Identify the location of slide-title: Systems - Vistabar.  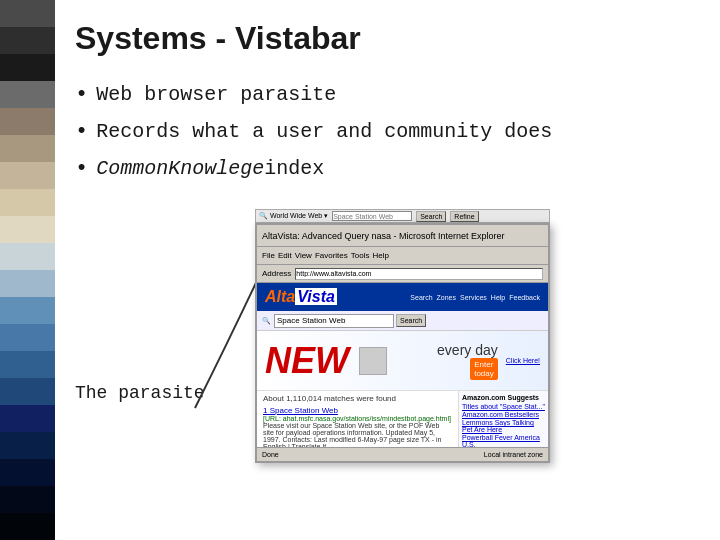
(382, 38).